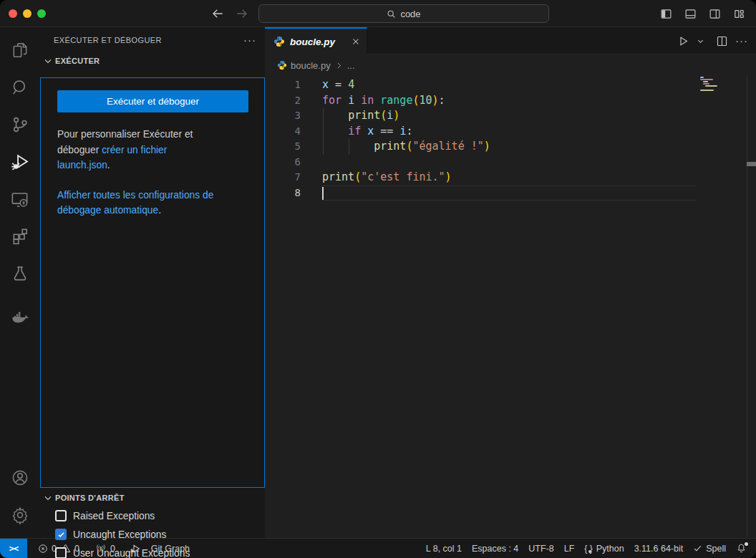 The height and width of the screenshot is (558, 756). What do you see at coordinates (250, 40) in the screenshot?
I see `sidebar-more-actions-button: ···` at bounding box center [250, 40].